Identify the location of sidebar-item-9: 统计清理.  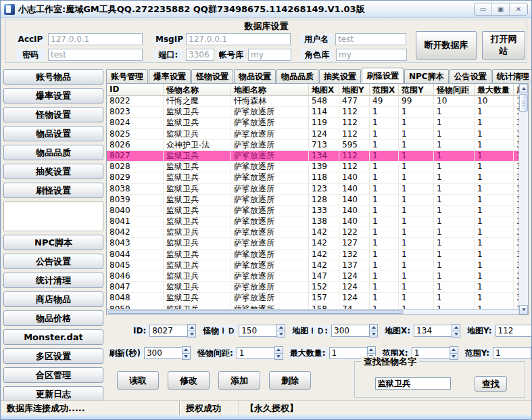
(53, 280).